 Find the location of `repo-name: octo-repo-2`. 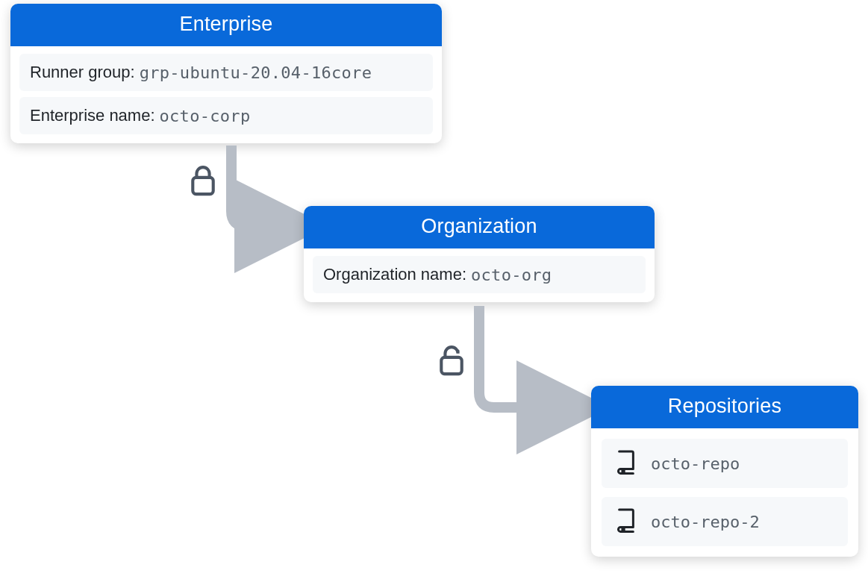

repo-name: octo-repo-2 is located at coordinates (705, 522).